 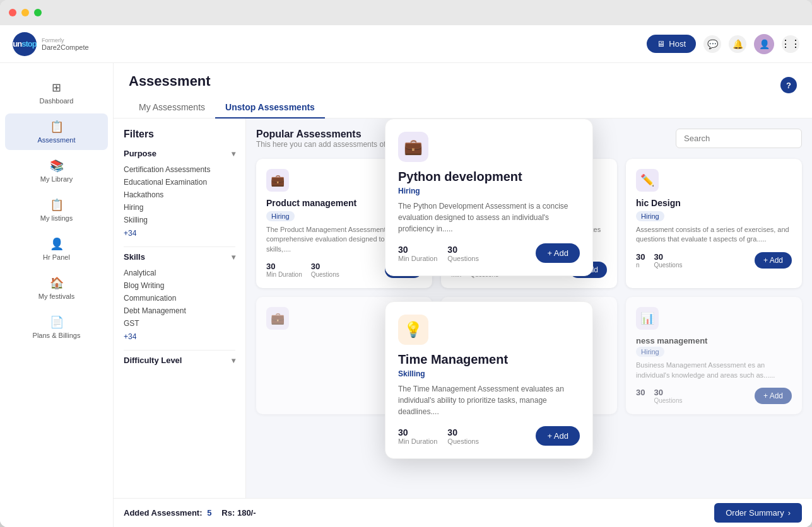 I want to click on card-duration-val-business: 30, so click(x=640, y=392).